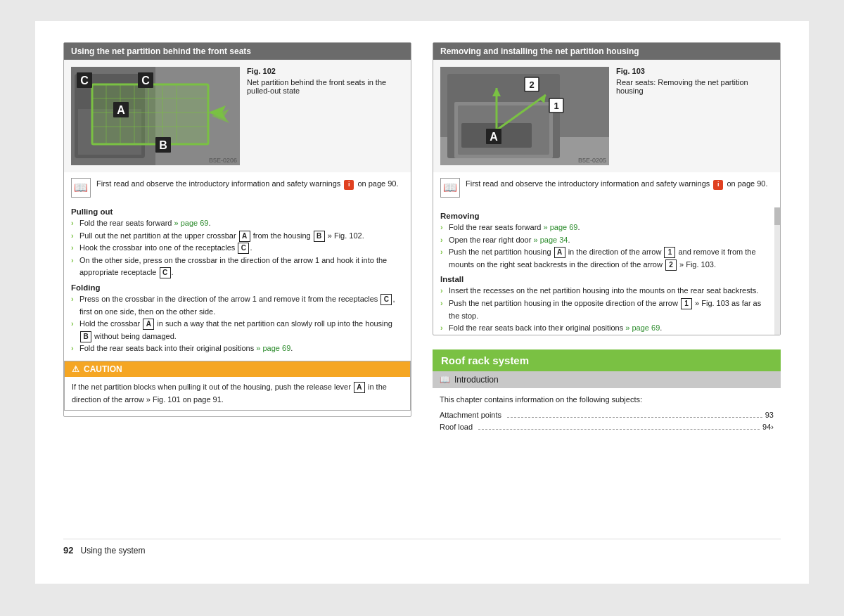  What do you see at coordinates (602, 246) in the screenshot?
I see `removing-list: Fold the rear seats forward » page 69. O…` at bounding box center [602, 246].